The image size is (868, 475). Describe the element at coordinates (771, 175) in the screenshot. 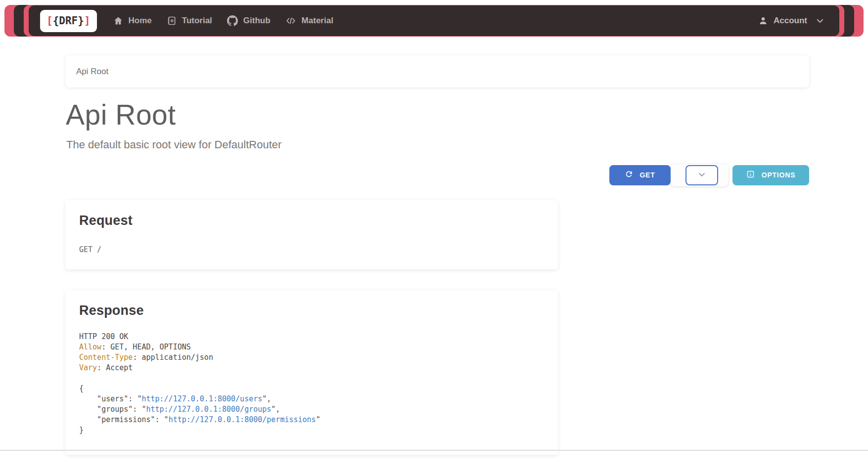

I see `options-button: OPTIONS` at that location.